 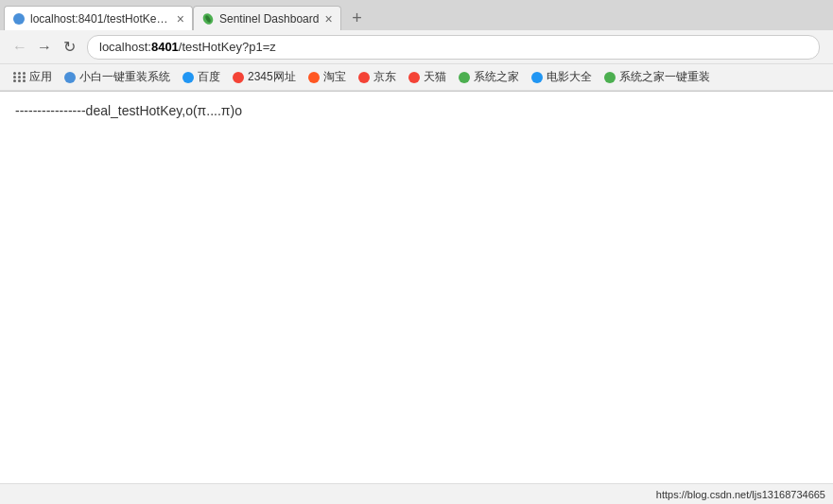 What do you see at coordinates (385, 78) in the screenshot?
I see `bookmark-jd-label: 京东` at bounding box center [385, 78].